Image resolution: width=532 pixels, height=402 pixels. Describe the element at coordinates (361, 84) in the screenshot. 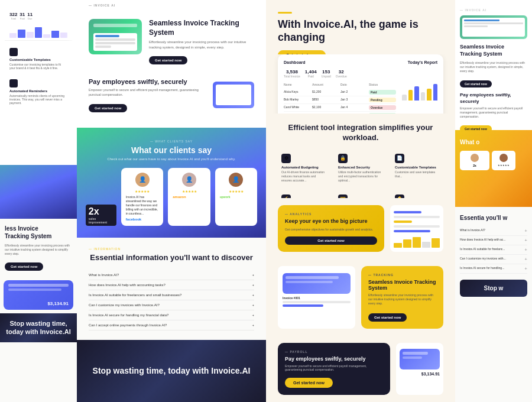

I see `dashboard-section: Dashboard Today's Report 3,538 Total Inv…` at that location.